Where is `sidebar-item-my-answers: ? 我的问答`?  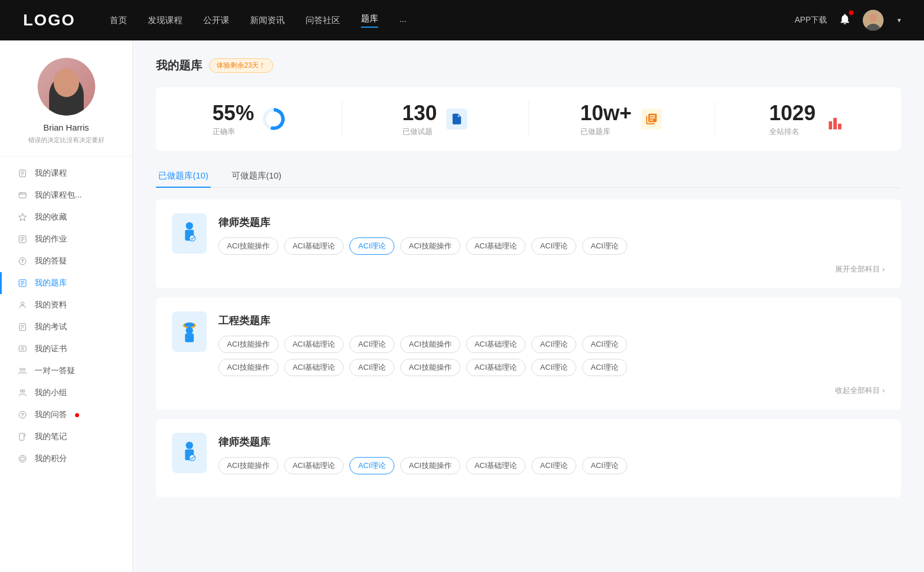
sidebar-item-my-answers: ? 我的问答 is located at coordinates (66, 415).